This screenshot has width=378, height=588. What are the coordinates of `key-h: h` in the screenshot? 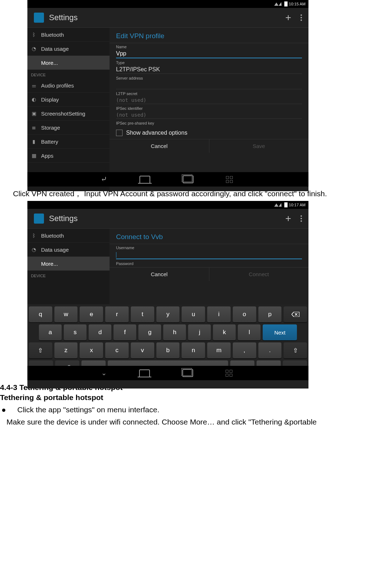 It's located at (174, 332).